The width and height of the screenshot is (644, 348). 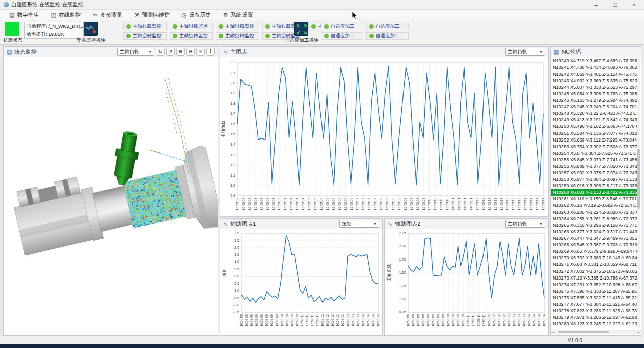 What do you see at coordinates (584, 332) in the screenshot?
I see `nc-hscroll-thumb` at bounding box center [584, 332].